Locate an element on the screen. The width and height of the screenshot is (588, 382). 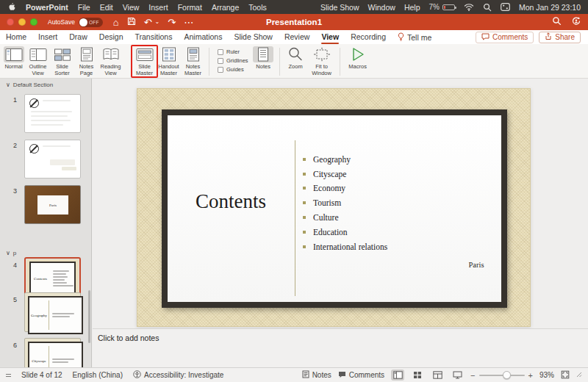
menu-arrange: Arrange is located at coordinates (225, 7).